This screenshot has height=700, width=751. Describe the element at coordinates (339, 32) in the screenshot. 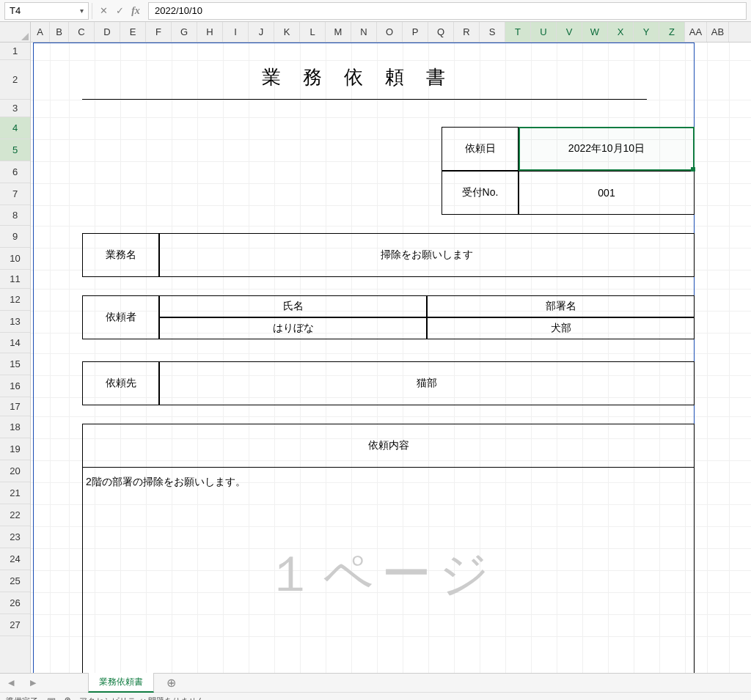

I see `column-header-M: M` at that location.